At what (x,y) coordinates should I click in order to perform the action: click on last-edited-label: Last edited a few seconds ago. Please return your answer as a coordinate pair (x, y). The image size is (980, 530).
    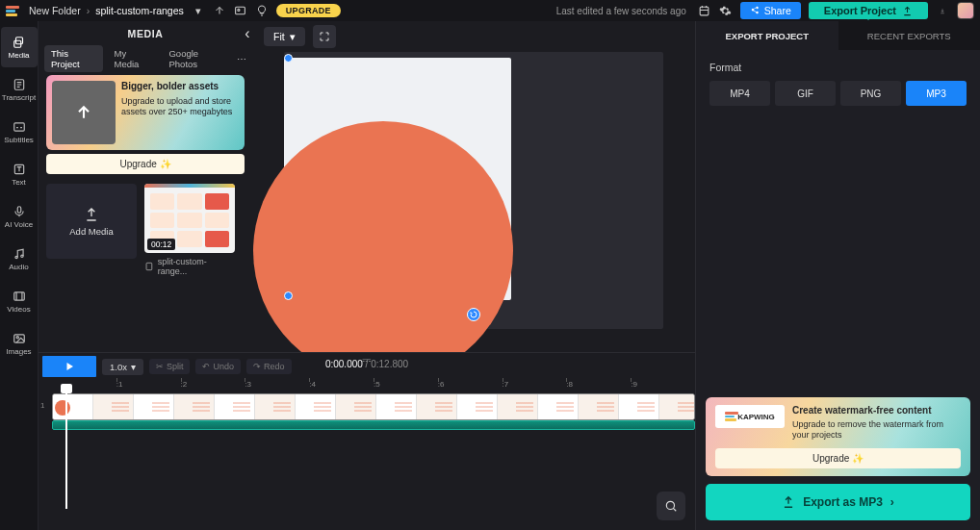
    Looking at the image, I should click on (622, 12).